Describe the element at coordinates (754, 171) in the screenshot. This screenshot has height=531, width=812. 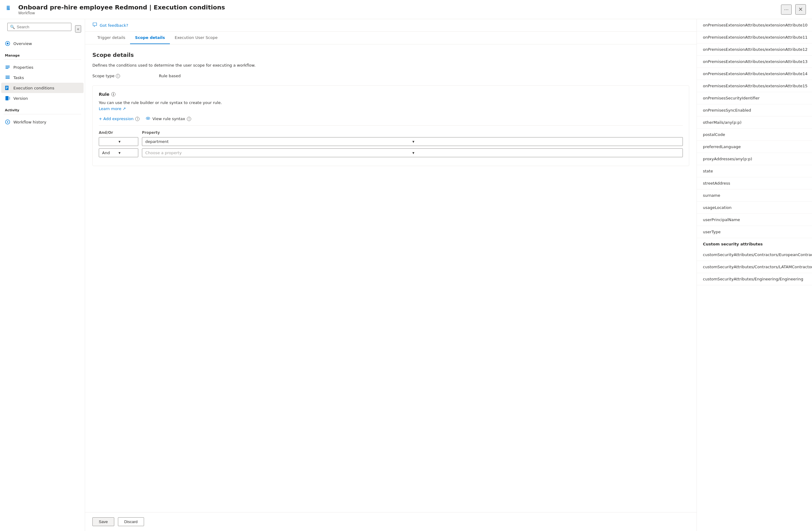
I see `dropdown-item: state` at that location.